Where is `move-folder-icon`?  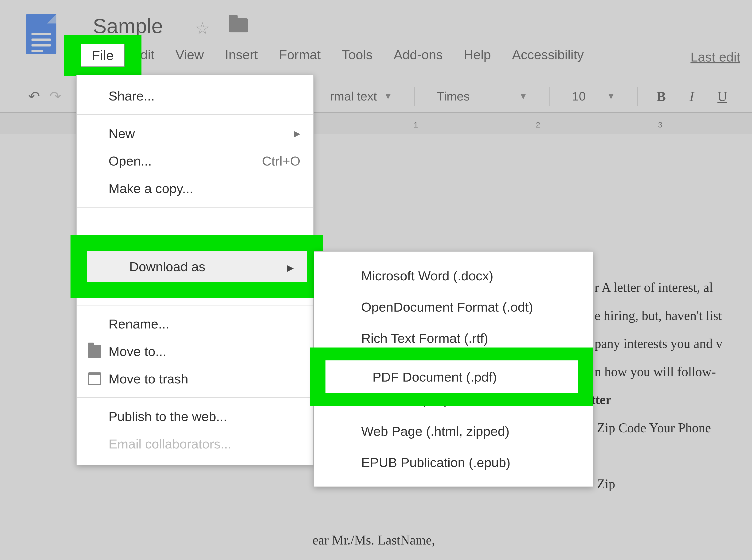 move-folder-icon is located at coordinates (238, 25).